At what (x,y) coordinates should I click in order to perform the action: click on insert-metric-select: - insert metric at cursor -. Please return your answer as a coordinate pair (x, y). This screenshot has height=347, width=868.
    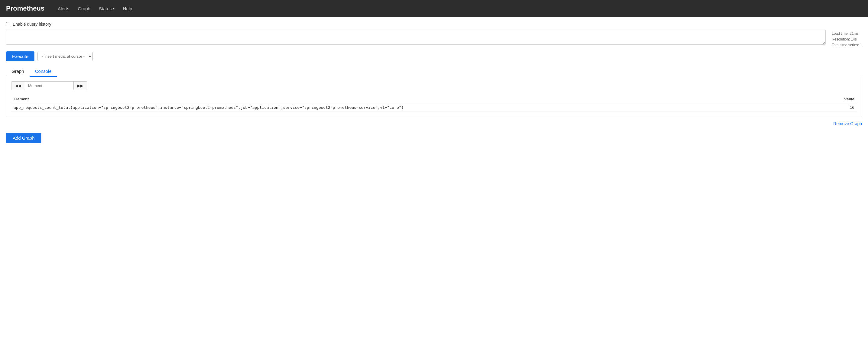
    Looking at the image, I should click on (65, 56).